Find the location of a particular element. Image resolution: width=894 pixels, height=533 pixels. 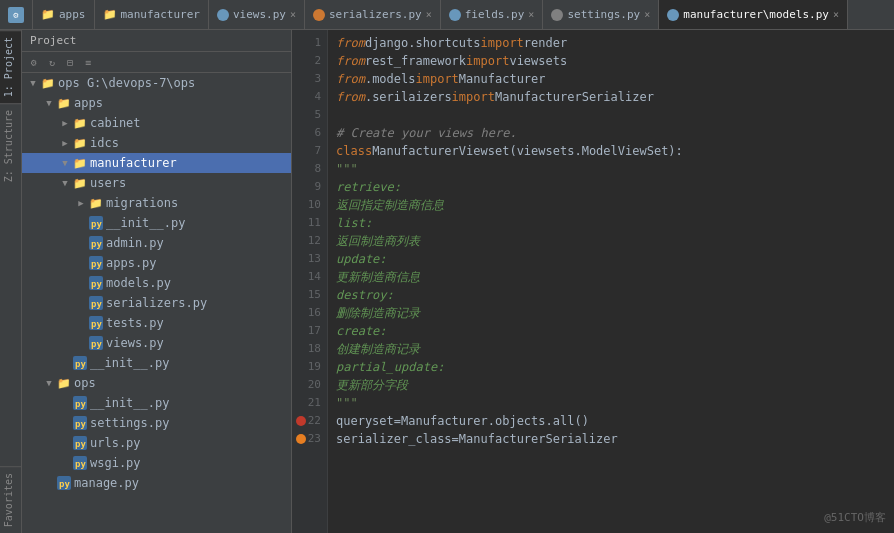

sync-icon: ↻ is located at coordinates (52, 62).